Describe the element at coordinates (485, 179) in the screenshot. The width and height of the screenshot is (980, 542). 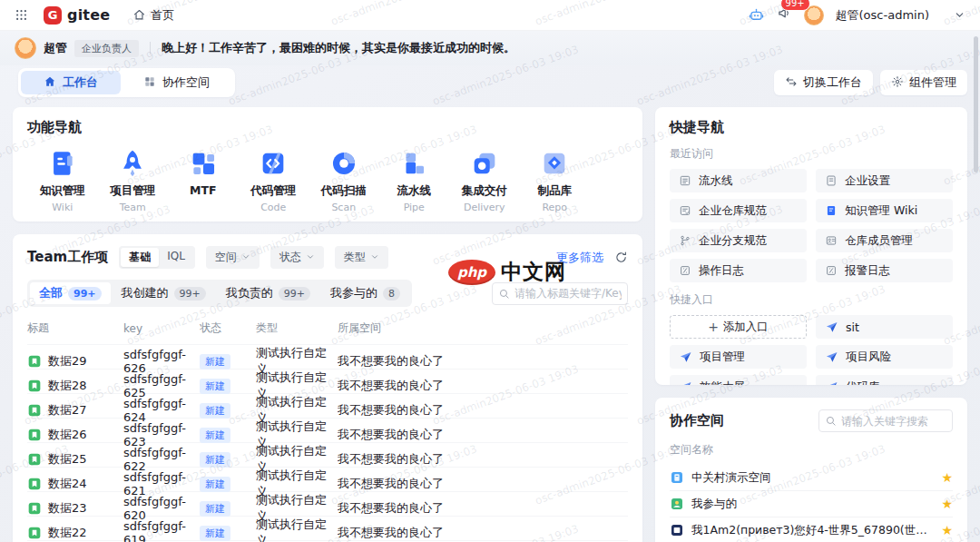
I see `function-nav-item: 集成交付 Delivery` at that location.